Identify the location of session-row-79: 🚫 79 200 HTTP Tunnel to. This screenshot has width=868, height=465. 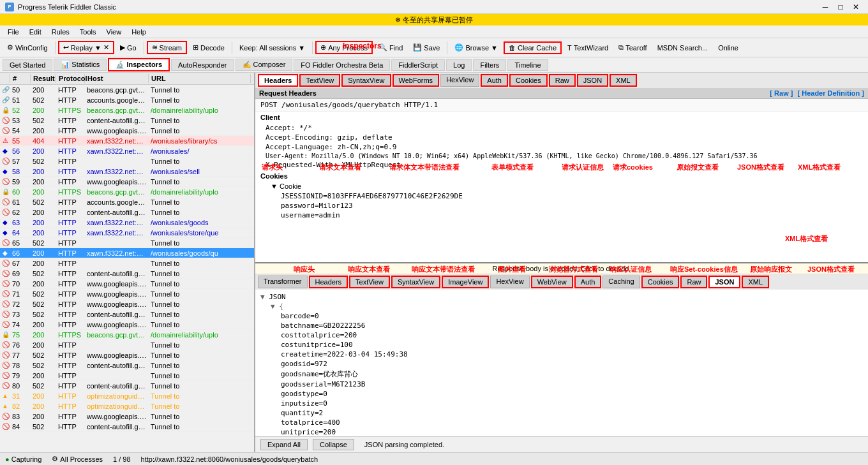
(127, 376).